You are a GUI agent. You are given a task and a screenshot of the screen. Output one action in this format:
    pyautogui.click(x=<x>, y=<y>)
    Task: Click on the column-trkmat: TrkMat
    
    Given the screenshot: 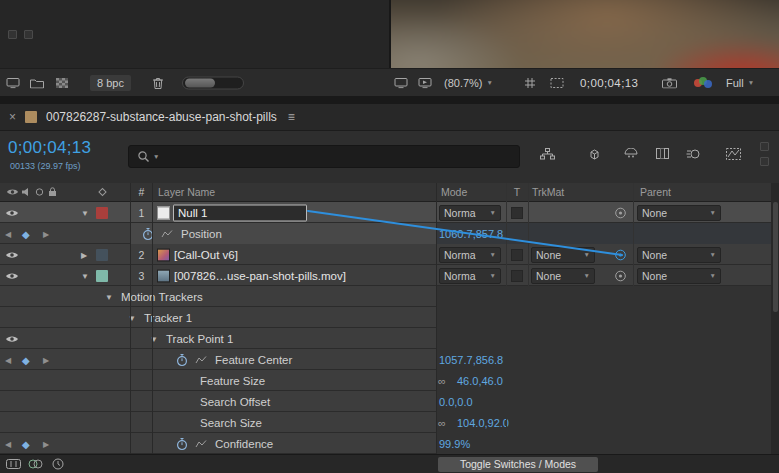 What is the action you would take?
    pyautogui.click(x=548, y=192)
    